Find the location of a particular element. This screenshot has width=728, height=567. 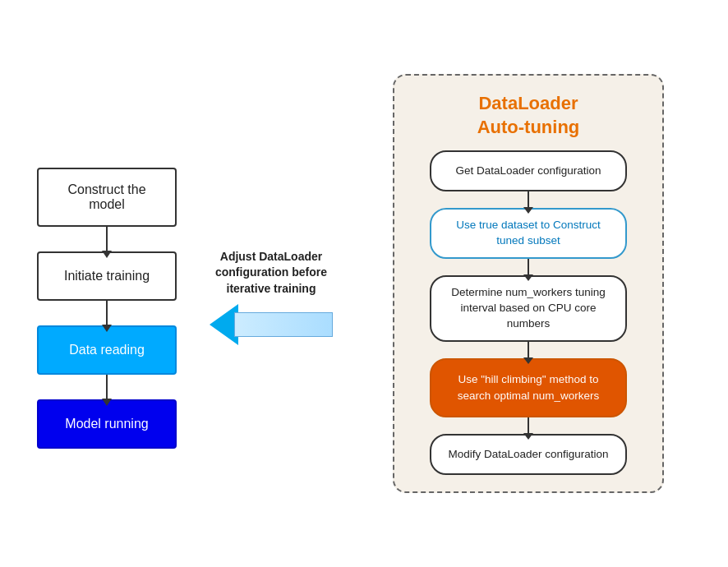

middle-section: Adjust DataLoader configuration before i… is located at coordinates (271, 296).